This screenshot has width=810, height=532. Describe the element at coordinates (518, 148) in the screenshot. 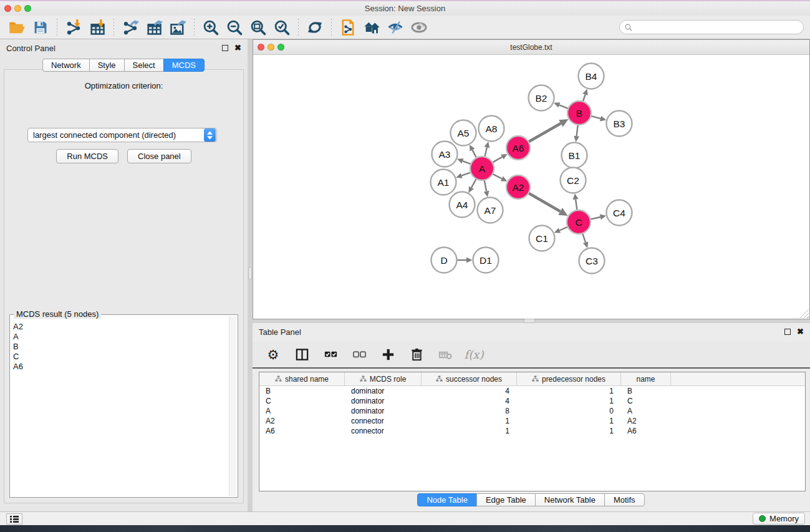

I see `graph-node-A6: A6` at that location.